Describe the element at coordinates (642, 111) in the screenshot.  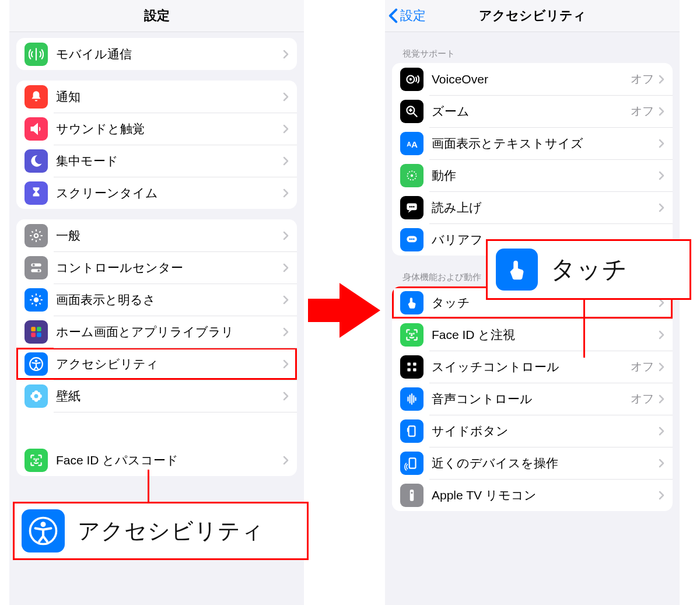
I see `row-value: オフ` at that location.